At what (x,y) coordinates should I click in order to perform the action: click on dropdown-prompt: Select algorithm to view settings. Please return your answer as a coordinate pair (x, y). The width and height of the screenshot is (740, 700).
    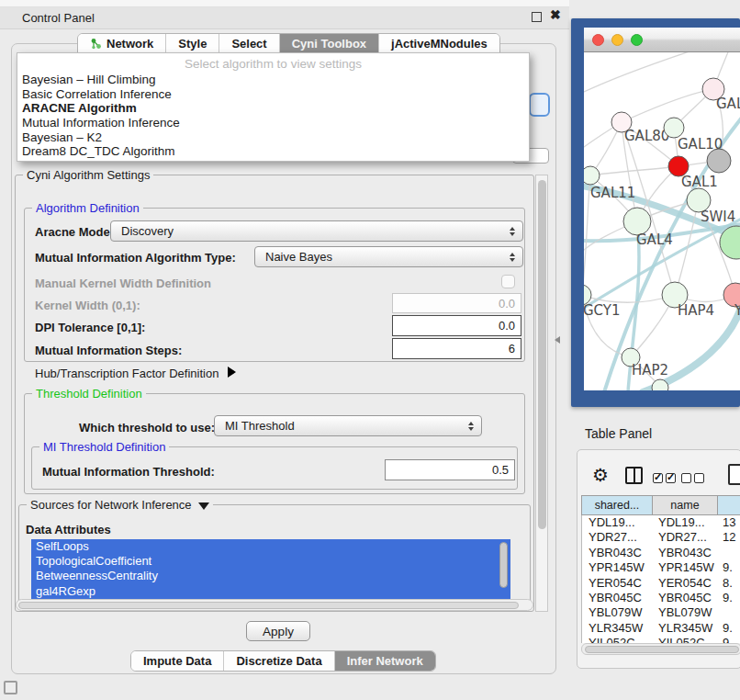
    Looking at the image, I should click on (274, 62).